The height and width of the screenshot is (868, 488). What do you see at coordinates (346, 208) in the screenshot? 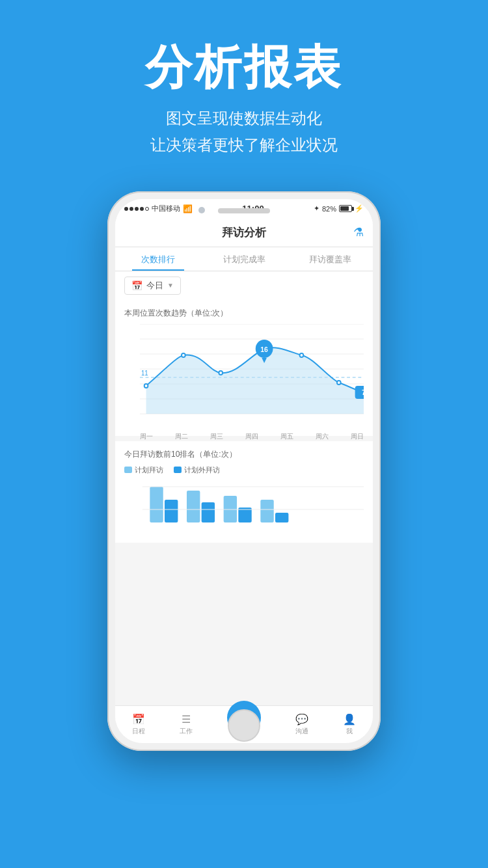
I see `battery-icon` at bounding box center [346, 208].